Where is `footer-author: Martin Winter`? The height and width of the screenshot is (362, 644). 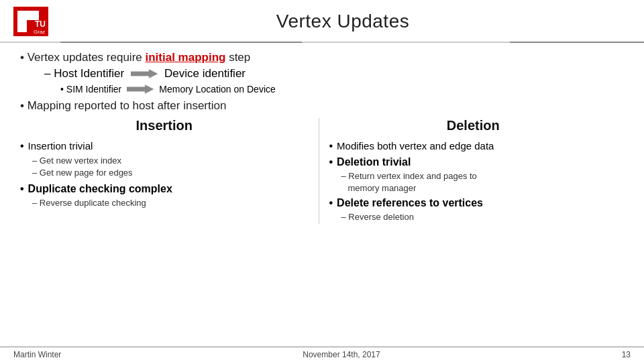 footer-author: Martin Winter is located at coordinates (38, 355).